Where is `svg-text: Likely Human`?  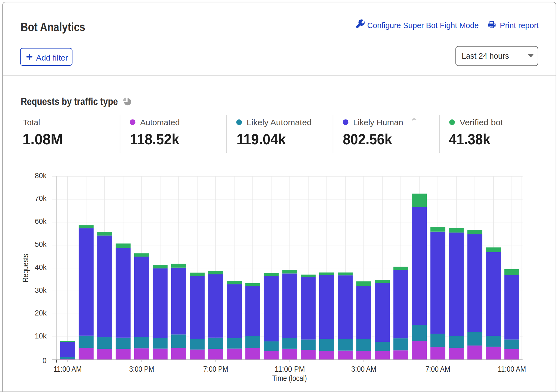
svg-text: Likely Human is located at coordinates (378, 122).